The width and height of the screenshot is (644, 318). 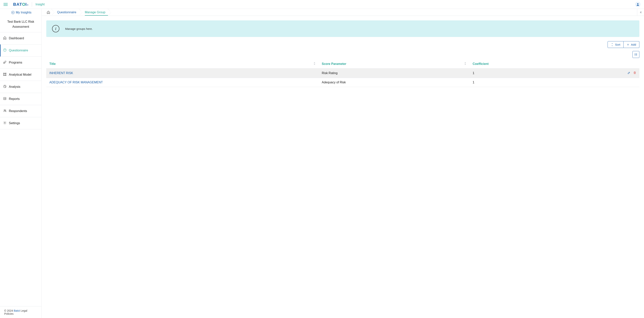 I want to click on logo-main: BAT, so click(x=18, y=4).